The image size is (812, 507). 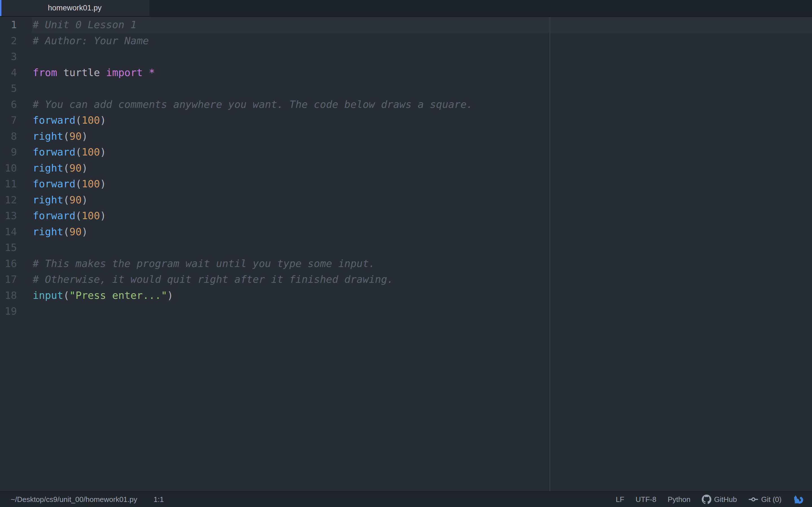 What do you see at coordinates (406, 57) in the screenshot?
I see `code-line: 3` at bounding box center [406, 57].